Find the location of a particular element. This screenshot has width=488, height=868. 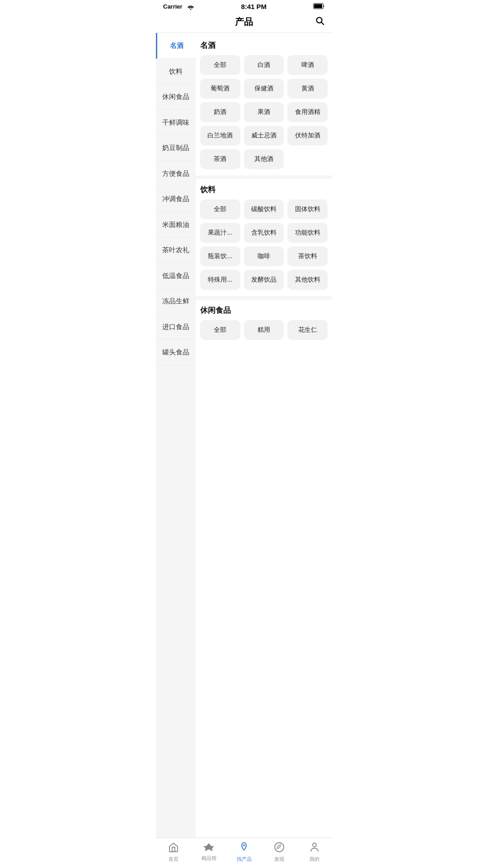

tab-mine: 我的 is located at coordinates (314, 852).